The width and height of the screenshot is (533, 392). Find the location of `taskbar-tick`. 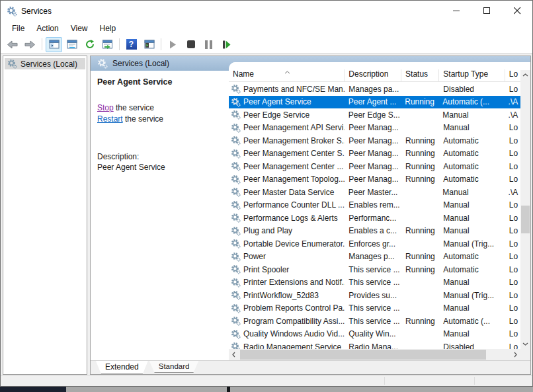

taskbar-tick is located at coordinates (229, 389).